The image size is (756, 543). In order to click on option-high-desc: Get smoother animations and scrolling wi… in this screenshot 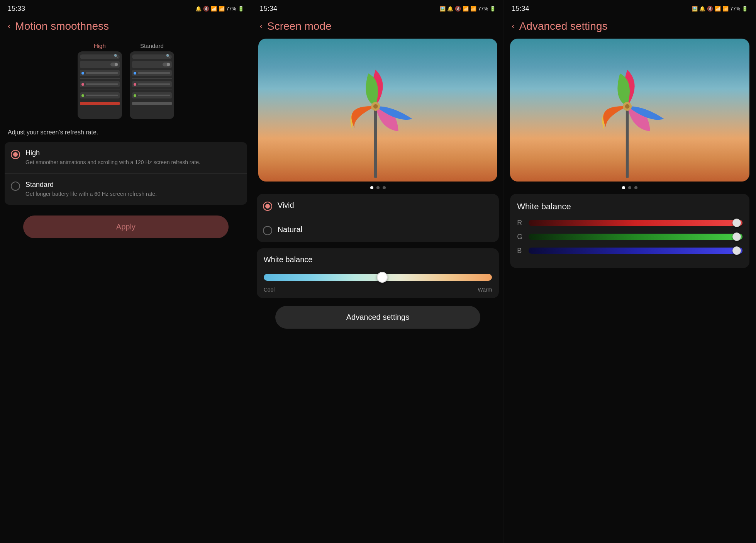, I will do `click(113, 163)`.